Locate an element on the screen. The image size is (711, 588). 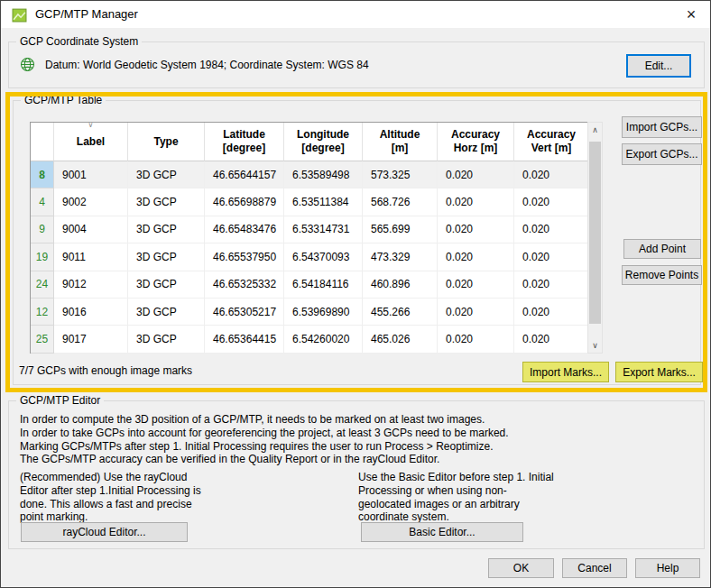
row-number: 4 is located at coordinates (42, 202).